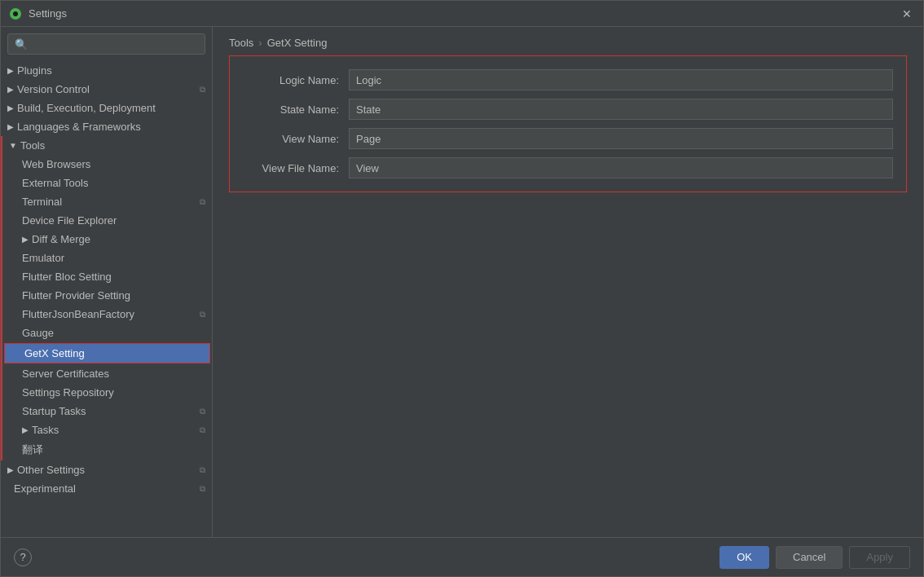 The height and width of the screenshot is (577, 924). Describe the element at coordinates (108, 354) in the screenshot. I see `sidebar-item-getx-setting: GetX Setting` at that location.